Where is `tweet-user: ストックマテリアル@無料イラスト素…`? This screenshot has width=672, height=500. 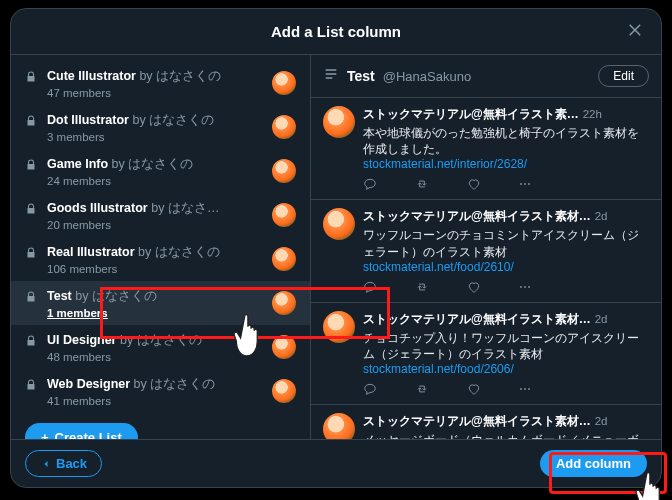
tweet-user: ストックマテリアル@無料イラスト素… is located at coordinates (471, 114).